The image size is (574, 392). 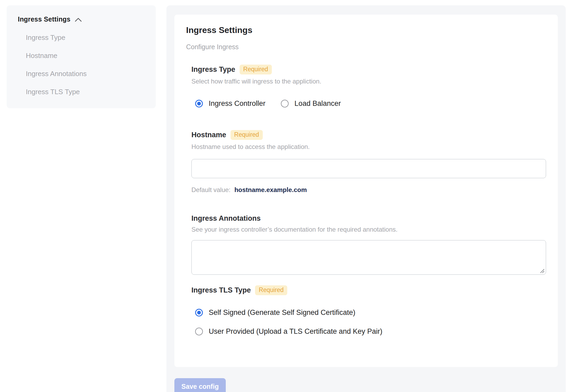 What do you see at coordinates (371, 331) in the screenshot?
I see `radio-option-user-provided: User Provided (Upload a TLS Certificate …` at bounding box center [371, 331].